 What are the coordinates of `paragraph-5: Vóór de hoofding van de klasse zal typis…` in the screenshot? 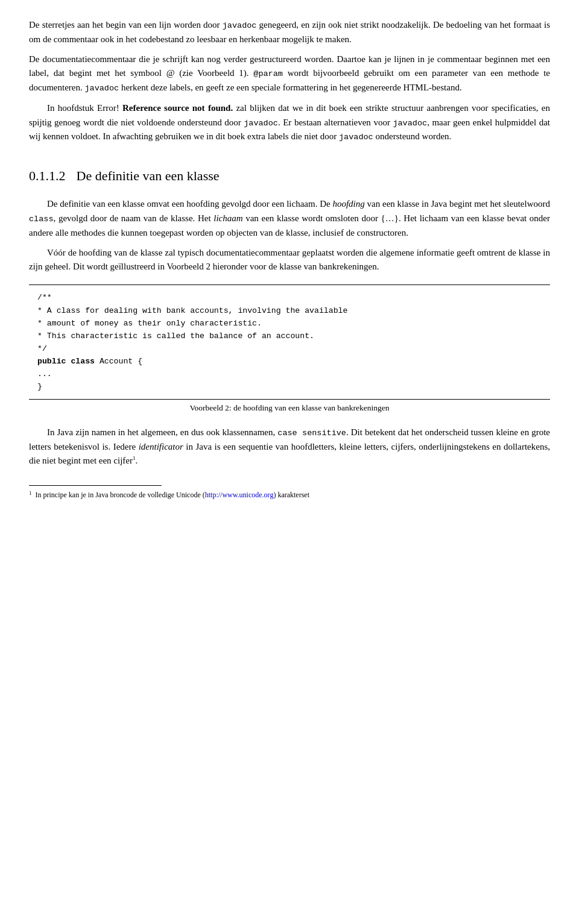 It's located at (290, 260).